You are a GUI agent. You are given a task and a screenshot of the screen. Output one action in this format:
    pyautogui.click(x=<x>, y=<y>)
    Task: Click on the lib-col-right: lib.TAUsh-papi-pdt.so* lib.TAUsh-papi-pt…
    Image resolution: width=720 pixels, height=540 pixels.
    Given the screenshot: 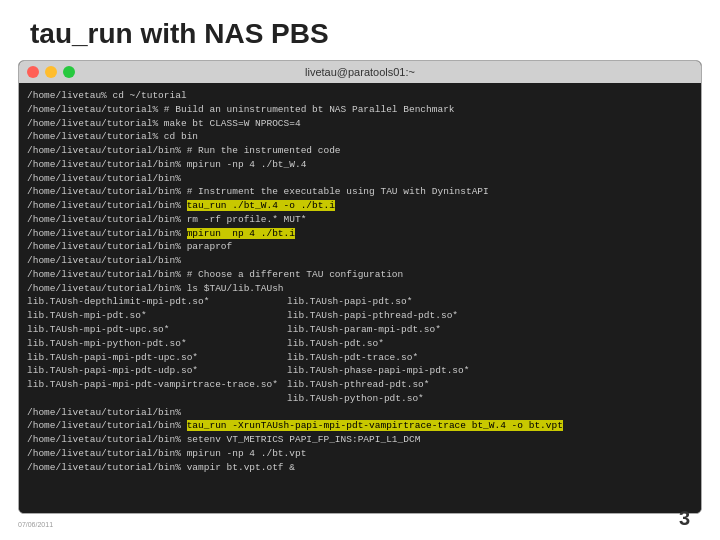 What is the action you would take?
    pyautogui.click(x=490, y=350)
    